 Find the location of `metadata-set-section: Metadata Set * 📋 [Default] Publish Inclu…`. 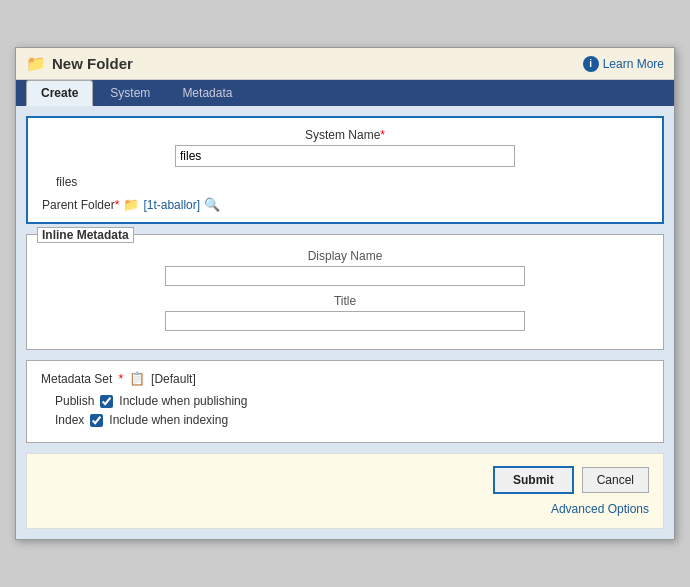

metadata-set-section: Metadata Set * 📋 [Default] Publish Inclu… is located at coordinates (345, 402).